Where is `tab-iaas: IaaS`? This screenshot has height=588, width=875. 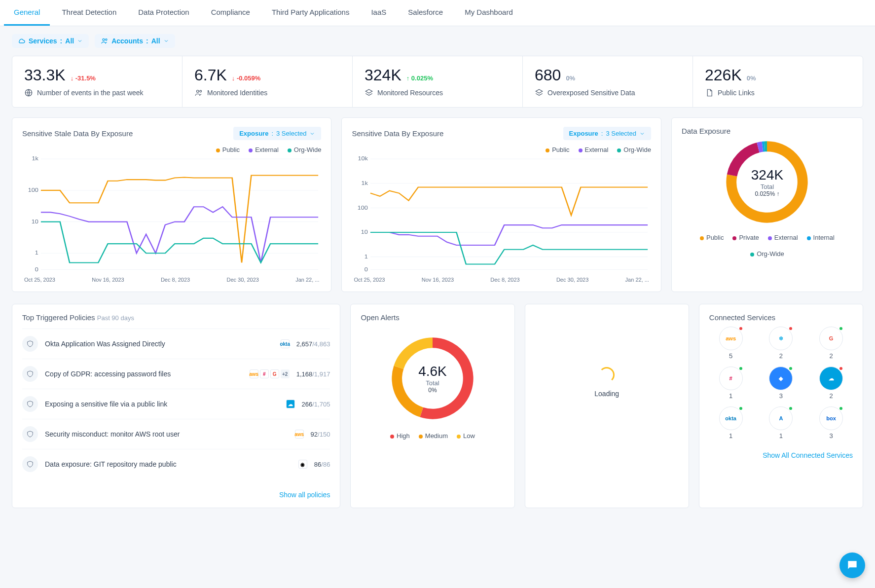 tab-iaas: IaaS is located at coordinates (379, 13).